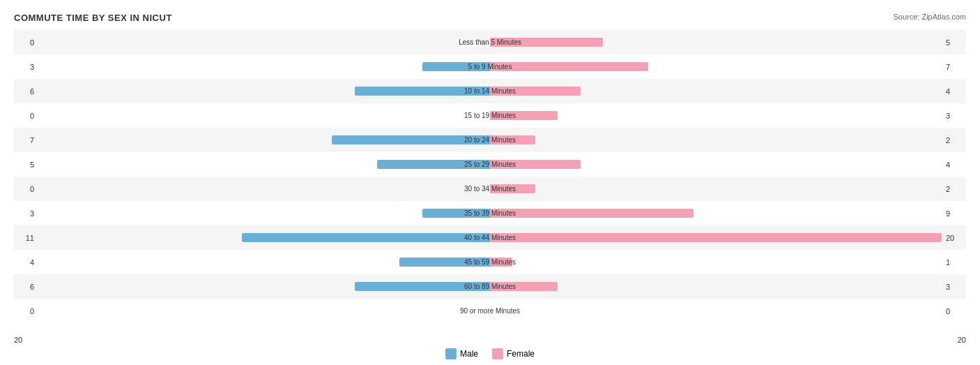  Describe the element at coordinates (490, 188) in the screenshot. I see `bars-wrapper: 30 to 34 Minutes` at that location.